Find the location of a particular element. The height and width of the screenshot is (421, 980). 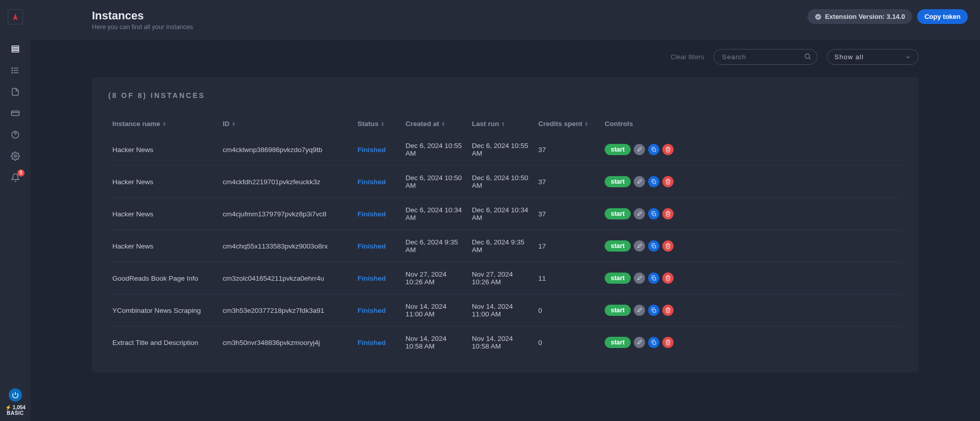

cell-lastrun: Dec 6, 2024 10:34 AM is located at coordinates (501, 214).